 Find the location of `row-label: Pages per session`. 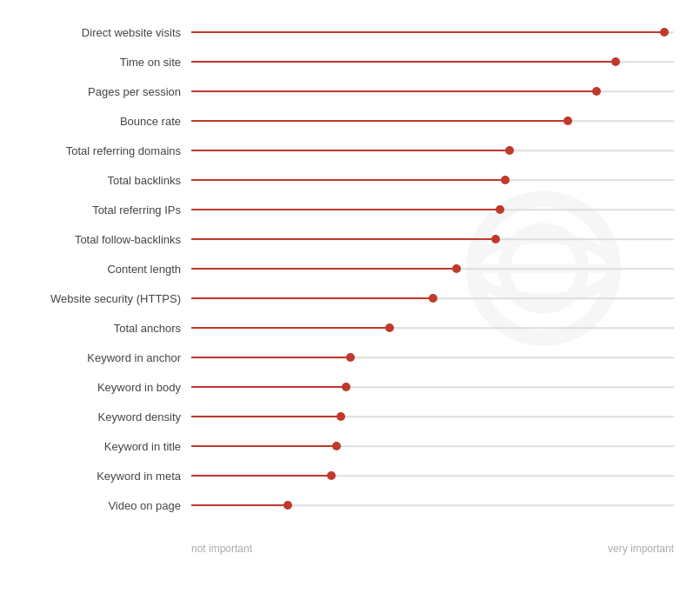

row-label: Pages per session is located at coordinates (100, 92).